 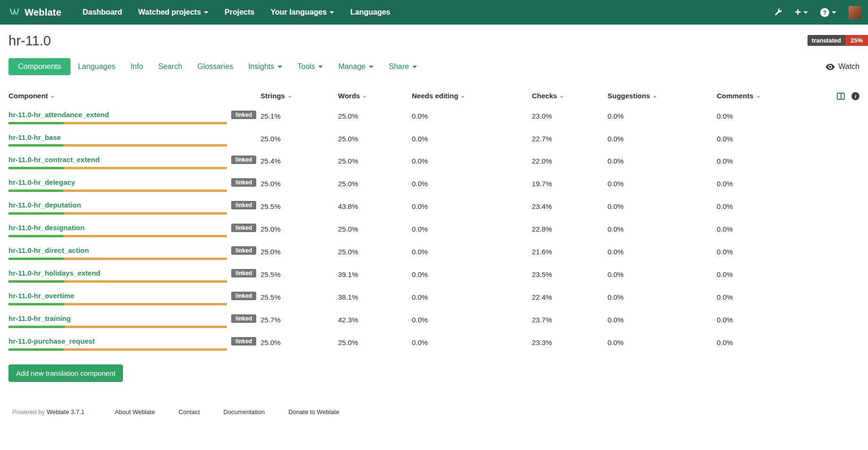 I want to click on checks-value: 22.0%, so click(x=570, y=162).